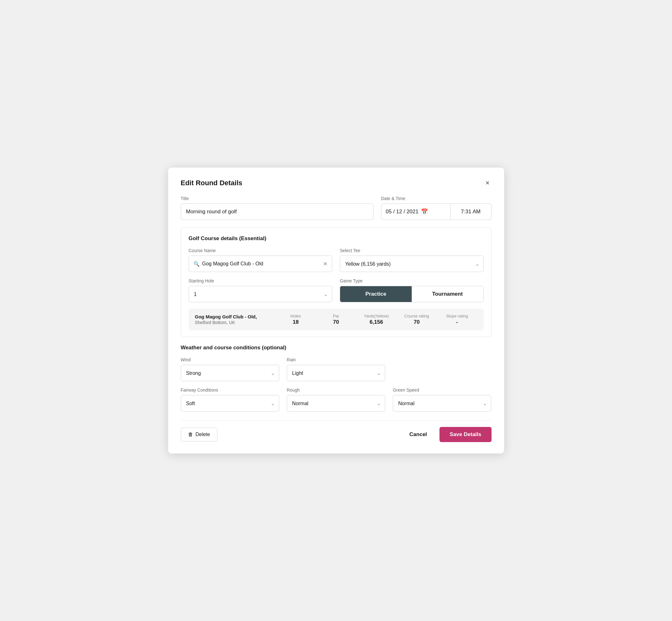  Describe the element at coordinates (325, 264) in the screenshot. I see `clear-course-button: ✕` at that location.